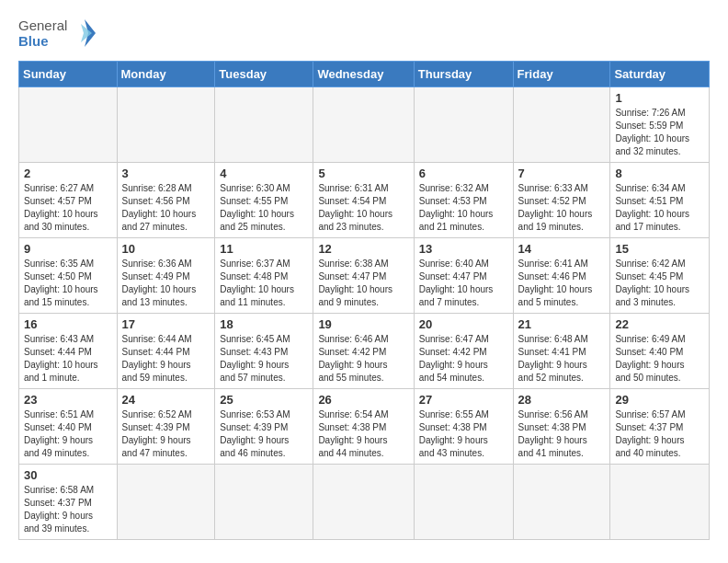 Image resolution: width=728 pixels, height=563 pixels. What do you see at coordinates (563, 434) in the screenshot?
I see `day-info: Sunrise: 6:56 AM Sunset: 4:38 PM Dayligh…` at bounding box center [563, 434].